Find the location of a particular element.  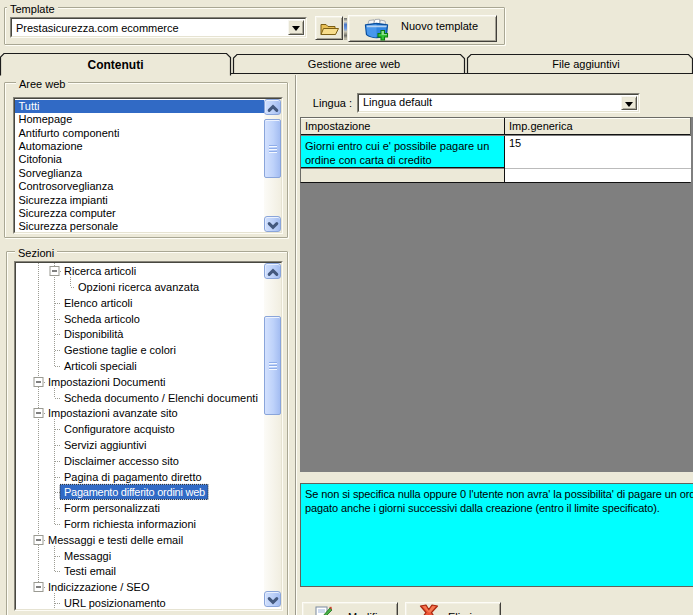

svg-text:Scheda documento / Elenchi doc: Scheda documento / Elenchi documenti is located at coordinates (161, 398).